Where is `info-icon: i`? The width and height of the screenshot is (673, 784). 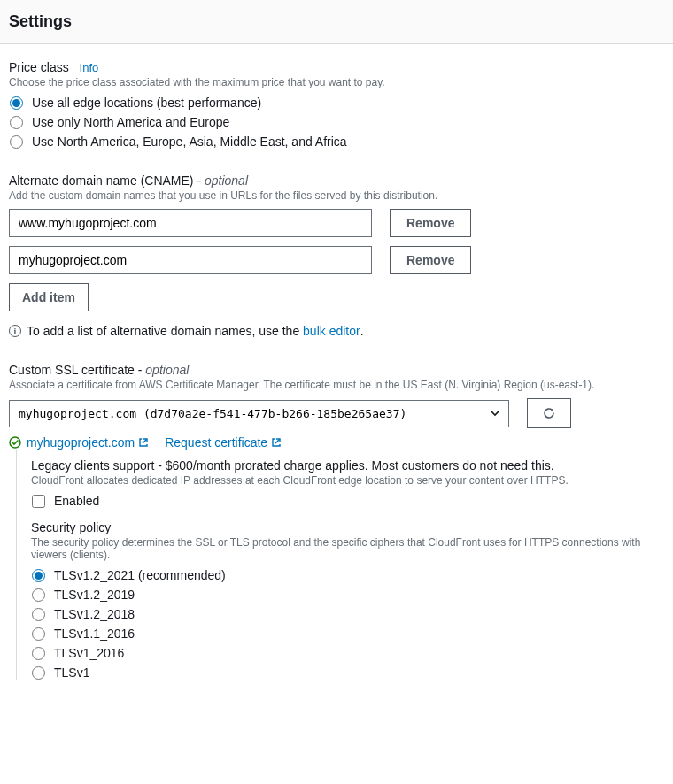
info-icon: i is located at coordinates (15, 331).